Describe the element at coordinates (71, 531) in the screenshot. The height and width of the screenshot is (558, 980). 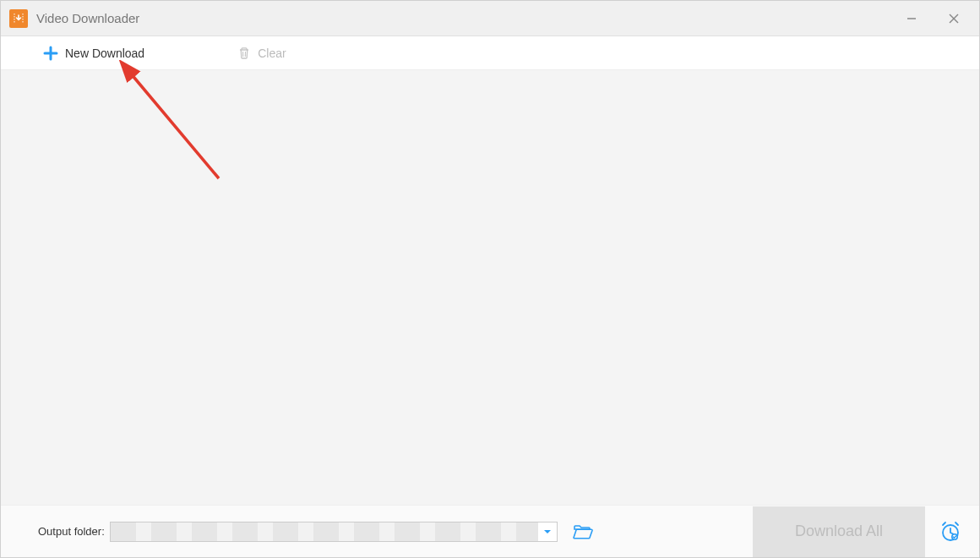
I see `output-folder-label: Output folder:` at that location.